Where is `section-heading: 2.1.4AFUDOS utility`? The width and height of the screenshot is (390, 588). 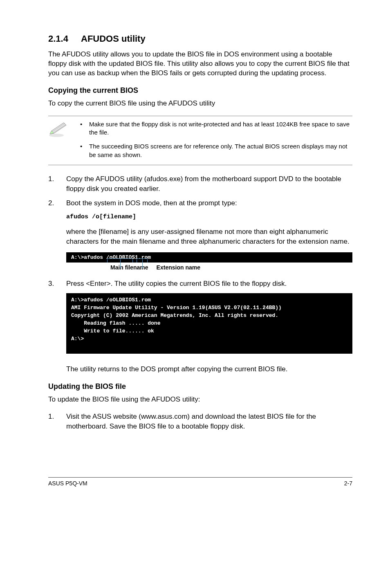
section-heading: 2.1.4AFUDOS utility is located at coordinates (200, 39).